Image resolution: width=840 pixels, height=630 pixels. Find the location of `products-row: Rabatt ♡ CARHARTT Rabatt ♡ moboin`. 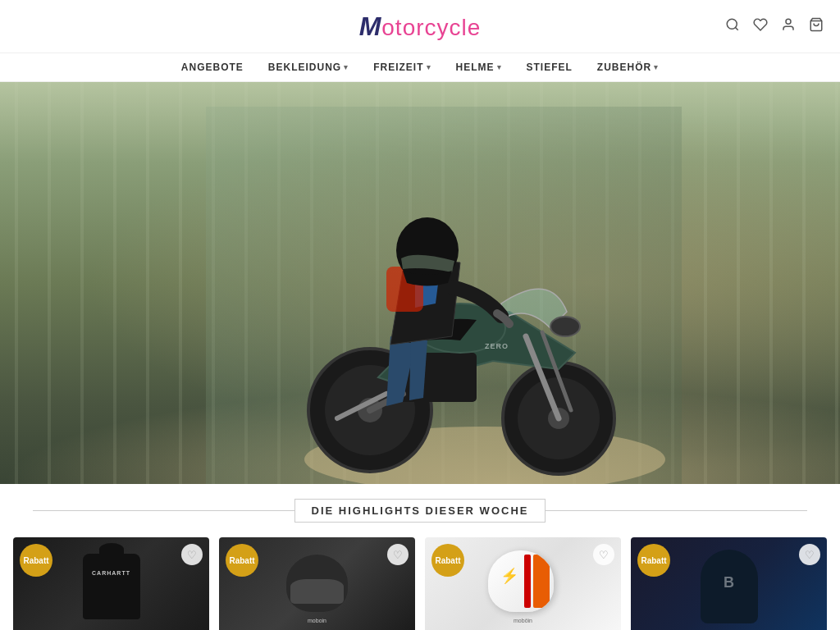

products-row: Rabatt ♡ CARHARTT Rabatt ♡ moboin is located at coordinates (420, 584).